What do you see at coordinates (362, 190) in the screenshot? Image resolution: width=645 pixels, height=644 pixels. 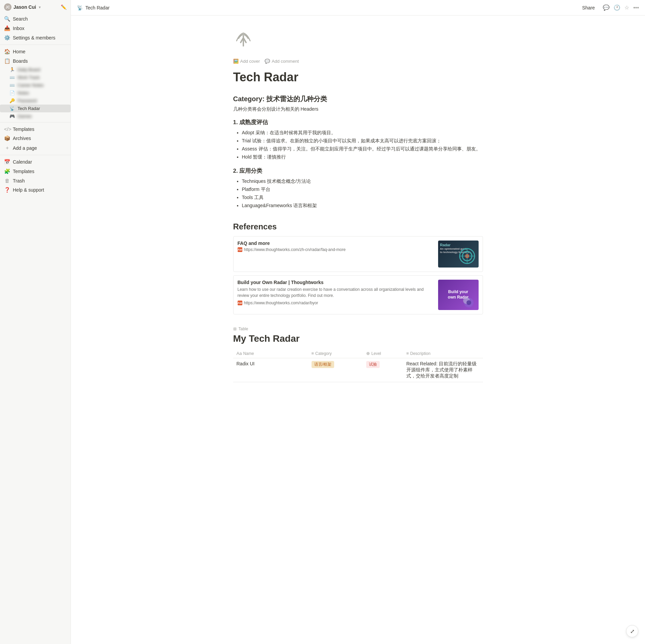 I see `list-item: Platform 平台` at bounding box center [362, 190].